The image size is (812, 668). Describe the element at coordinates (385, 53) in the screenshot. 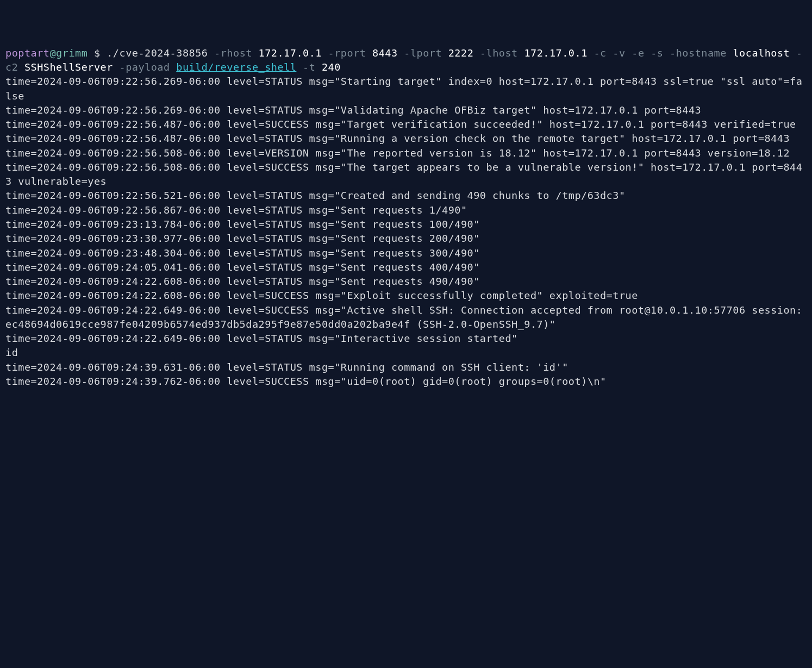

I see `command-value: 8443` at that location.